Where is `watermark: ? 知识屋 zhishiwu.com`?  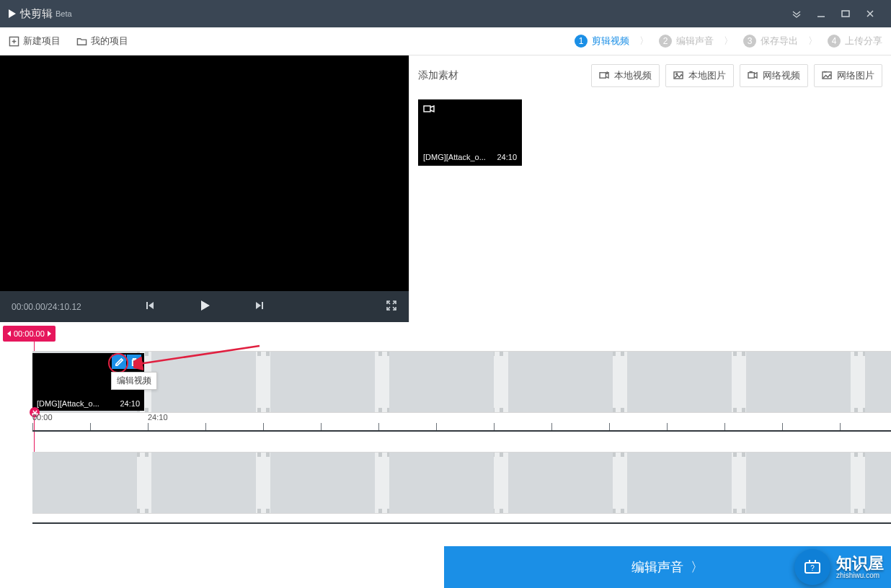
watermark: ? 知识屋 zhishiwu.com is located at coordinates (839, 567).